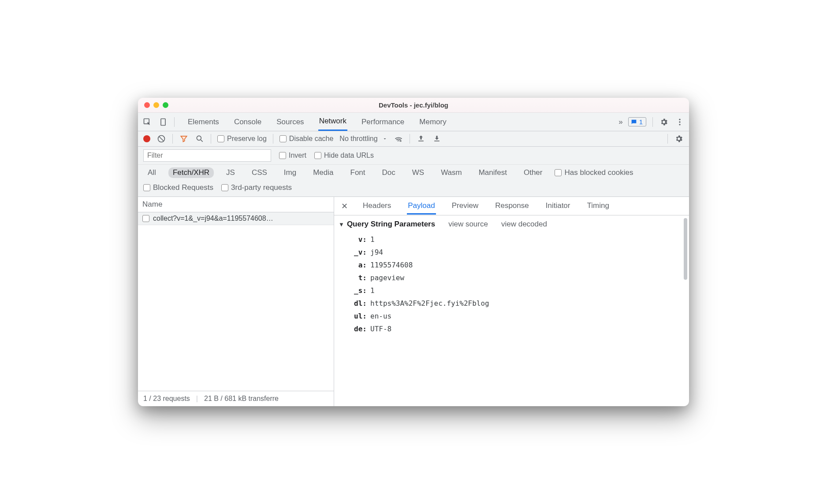 The image size is (827, 504). What do you see at coordinates (524, 224) in the screenshot?
I see `view-decoded-button: view decoded` at bounding box center [524, 224].